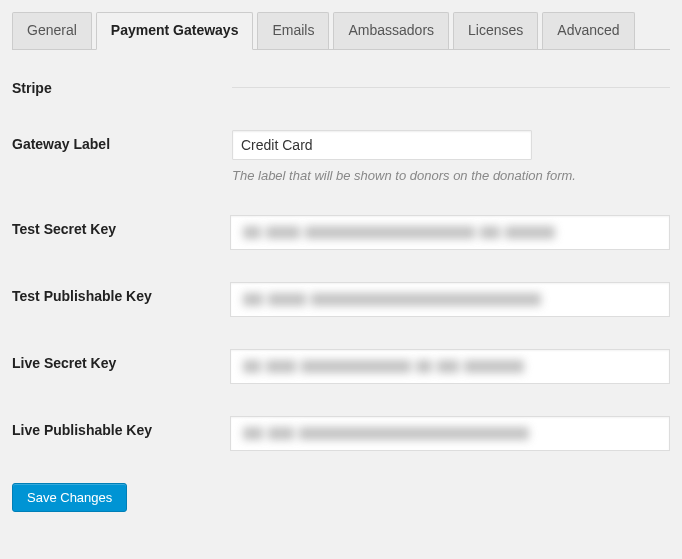 The height and width of the screenshot is (559, 682). I want to click on input-gateway-label, so click(382, 145).